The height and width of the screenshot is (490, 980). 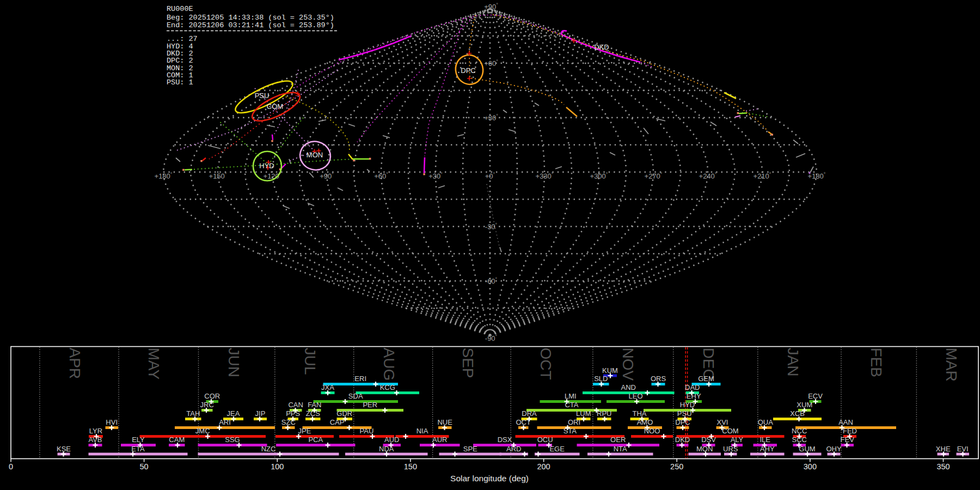 What do you see at coordinates (295, 405) in the screenshot?
I see `svg-text: CAN` at bounding box center [295, 405].